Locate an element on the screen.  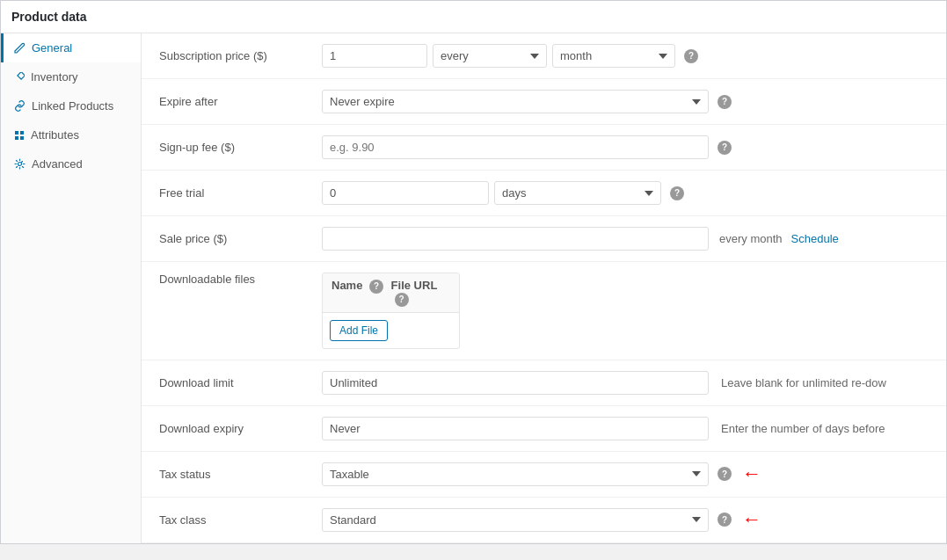
sidebar-label-attributes: Attributes is located at coordinates (55, 135).